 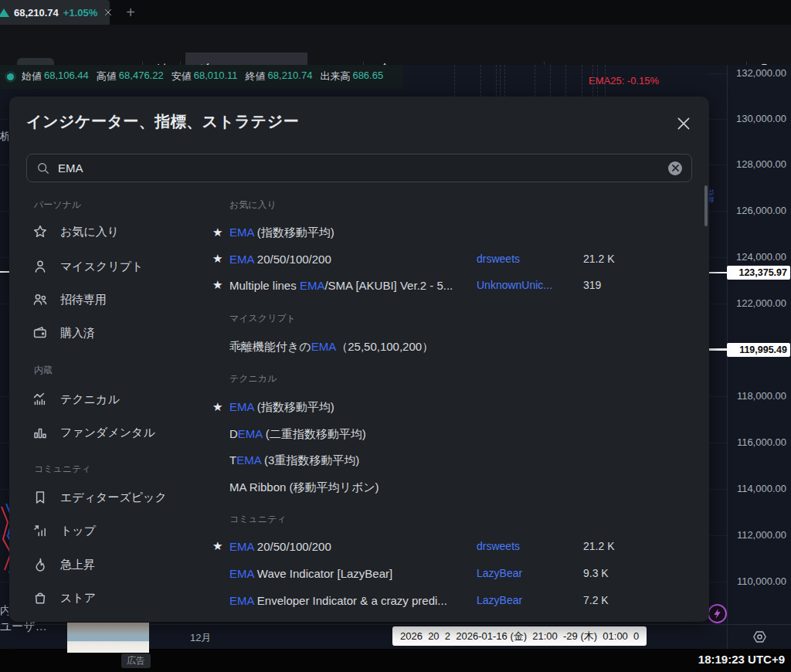 What do you see at coordinates (396, 12) in the screenshot?
I see `tab-bar: 68,210.74 +1.05% +` at bounding box center [396, 12].